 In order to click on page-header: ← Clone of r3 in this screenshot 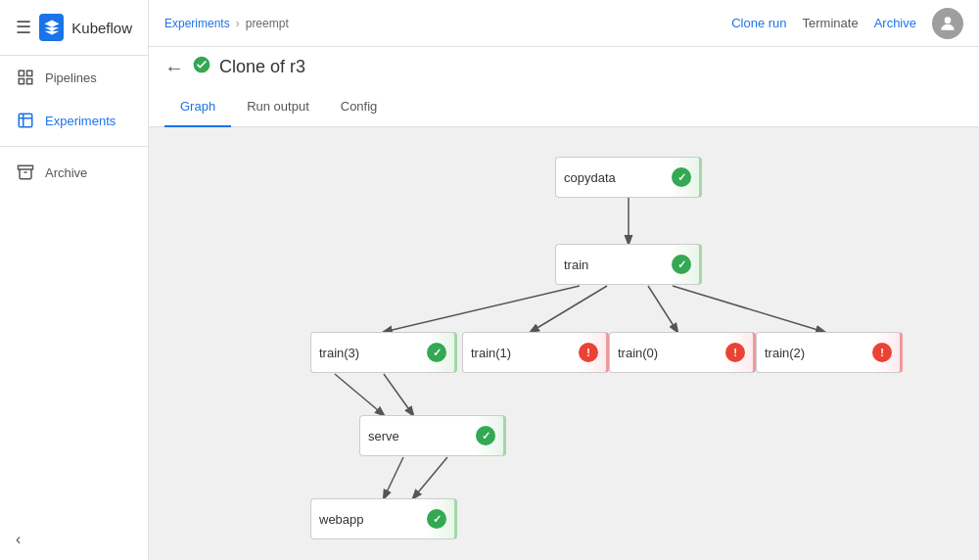, I will do `click(564, 67)`.